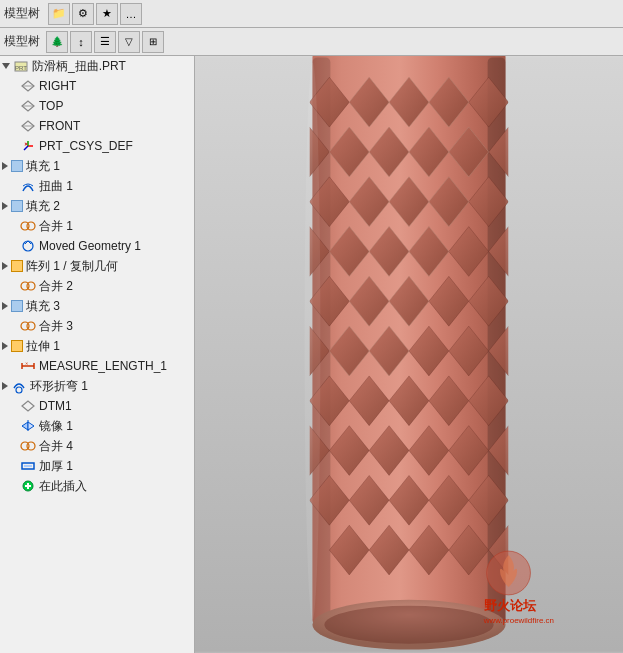 Image resolution: width=623 pixels, height=653 pixels. What do you see at coordinates (312, 14) in the screenshot?
I see `top-toolbar: 模型树 📁 ⚙ ★ …` at bounding box center [312, 14].